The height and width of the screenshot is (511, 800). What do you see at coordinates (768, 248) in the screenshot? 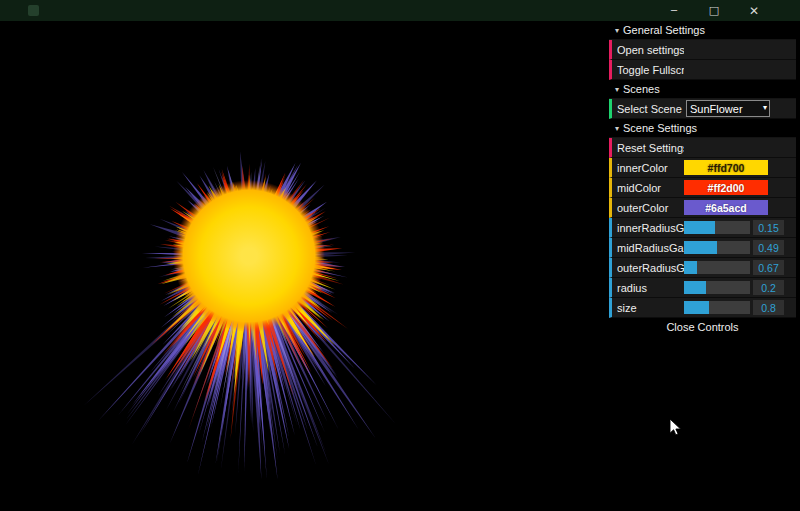
I see `mid-radius-gain-value: 0.49` at bounding box center [768, 248].